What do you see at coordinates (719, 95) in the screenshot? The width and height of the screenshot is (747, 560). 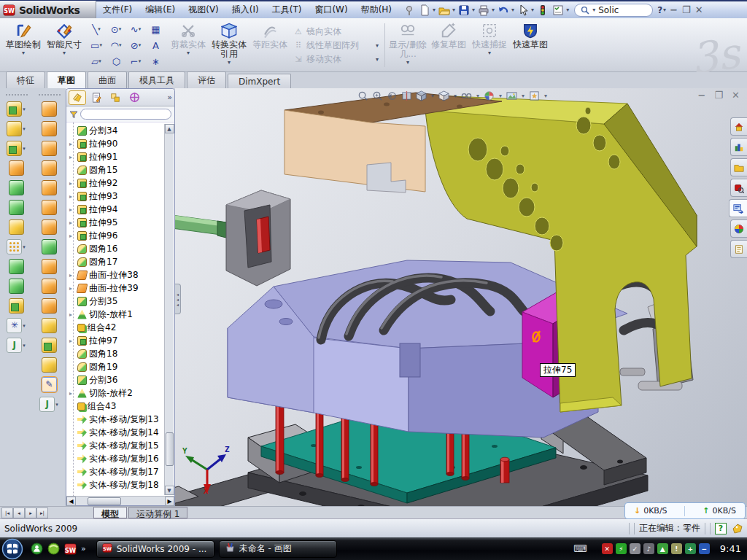 I see `doc-restore-button: ❐` at bounding box center [719, 95].